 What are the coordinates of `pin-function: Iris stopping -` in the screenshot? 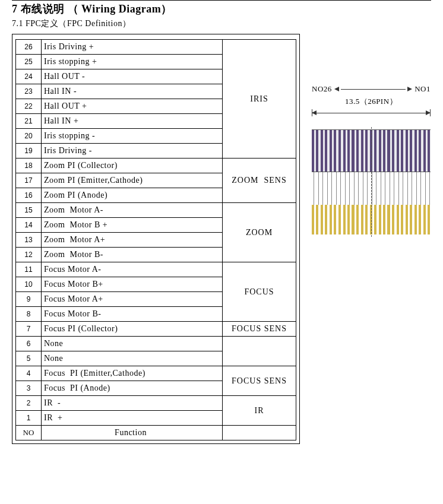 It's located at (132, 137).